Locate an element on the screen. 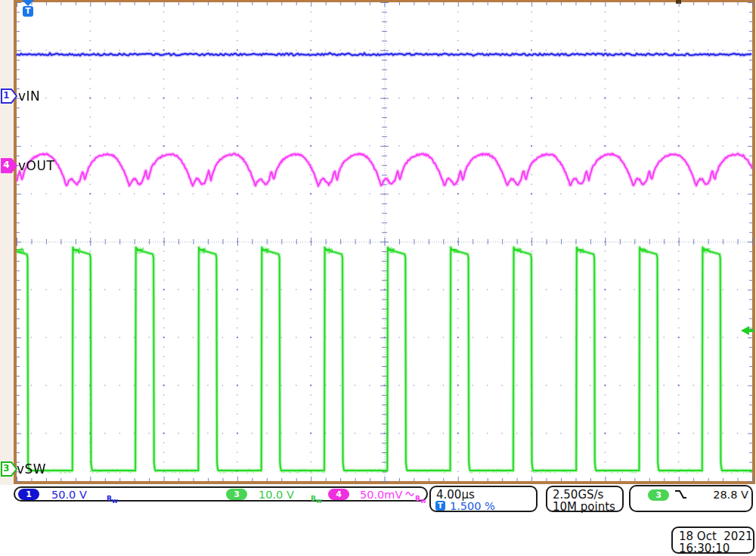 The height and width of the screenshot is (556, 756). channel-3-reference-marker: 3 is located at coordinates (9, 469).